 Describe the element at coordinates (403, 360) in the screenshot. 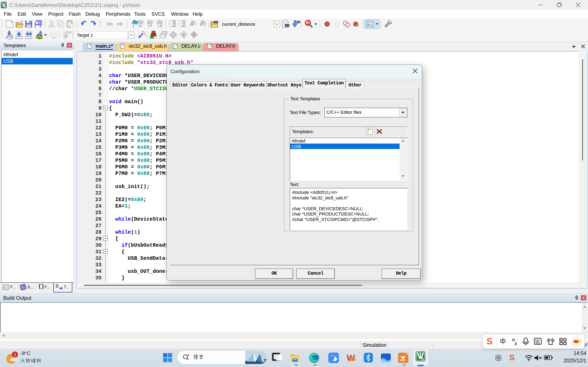

I see `svg-text: PDF` at that location.